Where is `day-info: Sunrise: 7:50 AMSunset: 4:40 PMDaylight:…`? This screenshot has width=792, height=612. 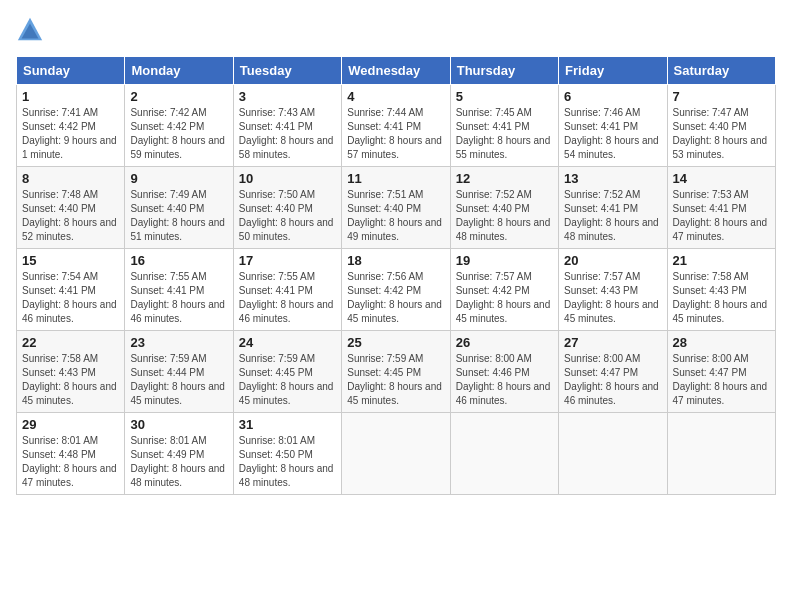
day-info: Sunrise: 7:50 AMSunset: 4:40 PMDaylight:… is located at coordinates (288, 216).